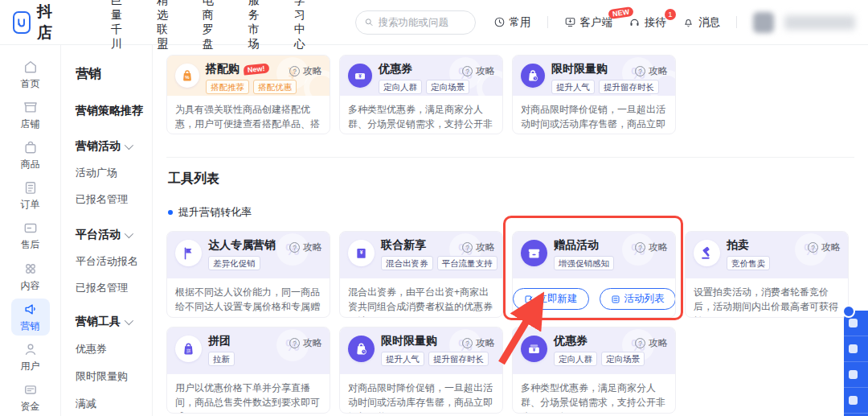 The height and width of the screenshot is (416, 868). I want to click on sidebar-item-funds: 资金, so click(31, 397).